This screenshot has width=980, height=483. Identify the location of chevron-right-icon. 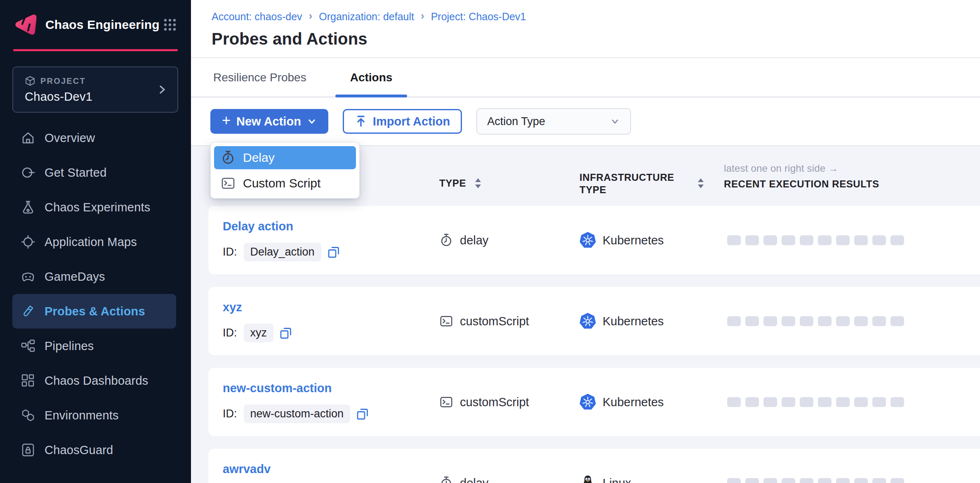
(162, 90).